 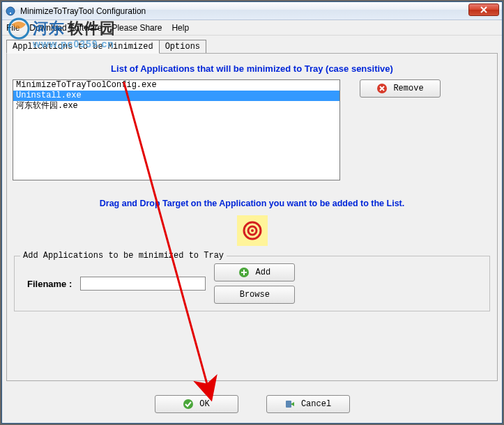 What do you see at coordinates (252, 404) in the screenshot?
I see `bottom-bar: OK Cancel` at bounding box center [252, 404].